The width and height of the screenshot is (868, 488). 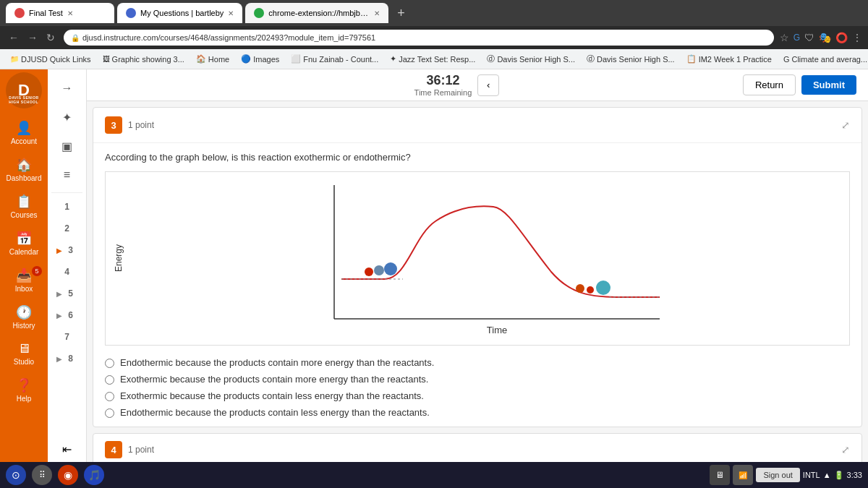 What do you see at coordinates (24, 169) in the screenshot?
I see `sidebar-item-dashboard: 🏠 Dashboard` at bounding box center [24, 169].